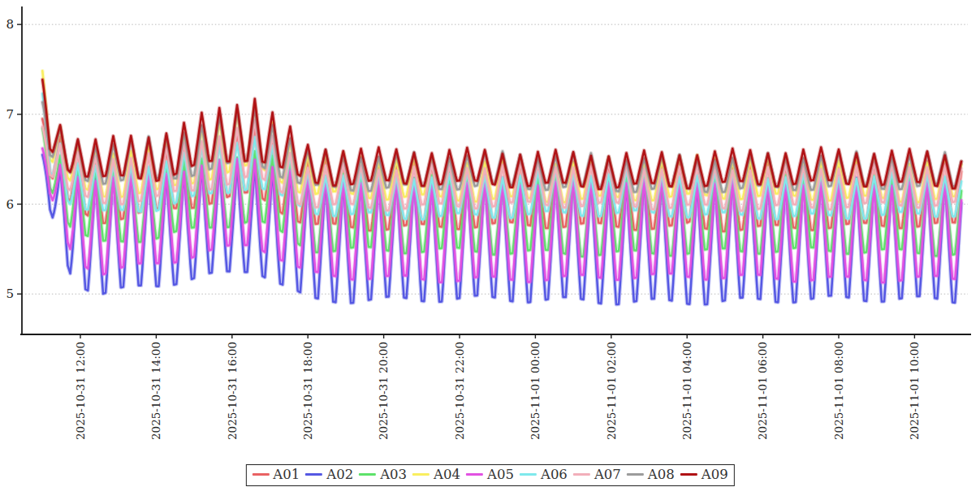  I want to click on legend-item-a07: A07, so click(598, 476).